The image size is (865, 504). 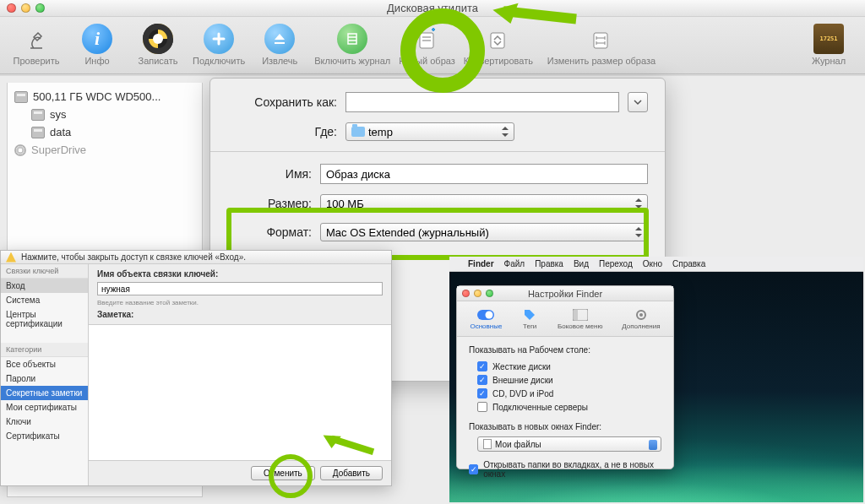 What do you see at coordinates (45, 375) in the screenshot?
I see `kc-sidebar: Связки ключей Вход Система Центры сертиф…` at bounding box center [45, 375].